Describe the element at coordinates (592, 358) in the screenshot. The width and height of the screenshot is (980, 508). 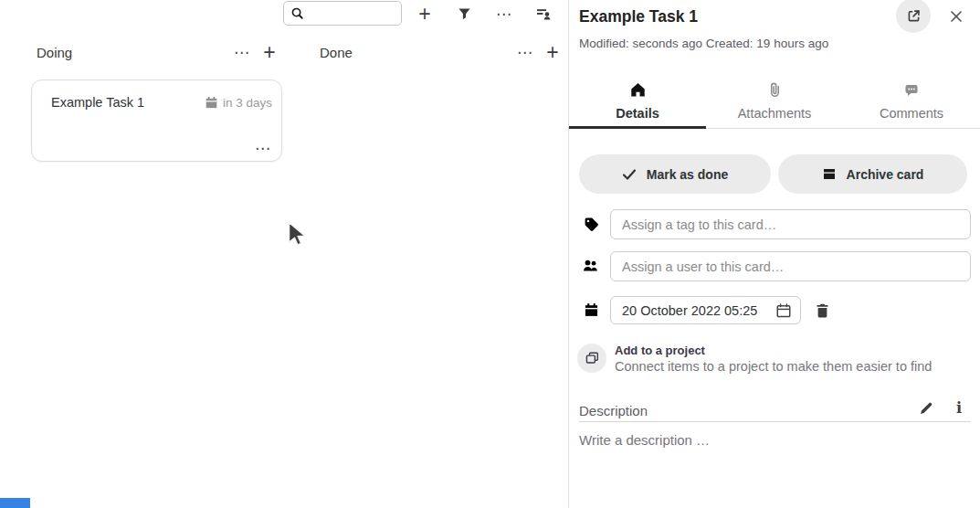
I see `project-frames-icon` at that location.